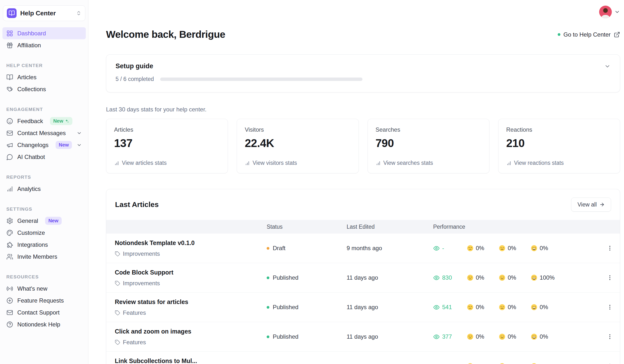 Image resolution: width=624 pixels, height=364 pixels. I want to click on sidebar-item-label: Contact Support, so click(38, 312).